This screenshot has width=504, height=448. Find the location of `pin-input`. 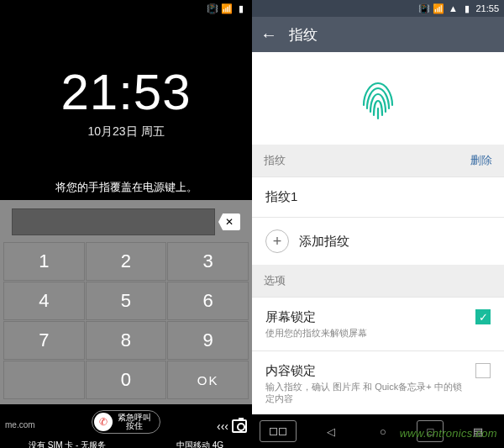

pin-input is located at coordinates (113, 222).